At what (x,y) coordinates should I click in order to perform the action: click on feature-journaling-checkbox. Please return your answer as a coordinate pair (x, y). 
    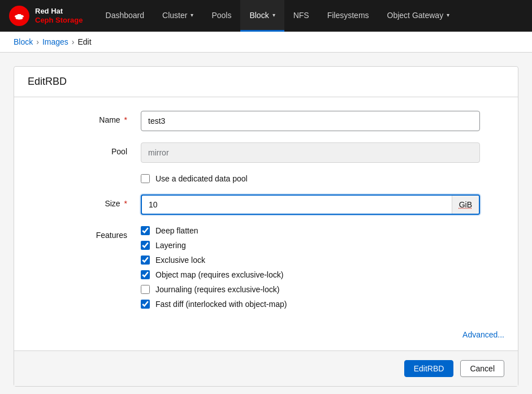
    Looking at the image, I should click on (145, 289).